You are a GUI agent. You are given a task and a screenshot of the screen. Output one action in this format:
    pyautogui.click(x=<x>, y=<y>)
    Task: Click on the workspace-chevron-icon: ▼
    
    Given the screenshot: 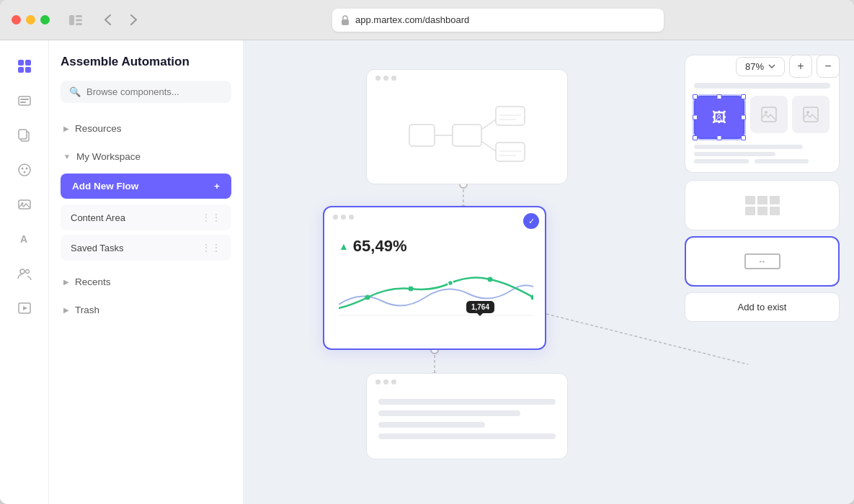 What is the action you would take?
    pyautogui.click(x=67, y=157)
    